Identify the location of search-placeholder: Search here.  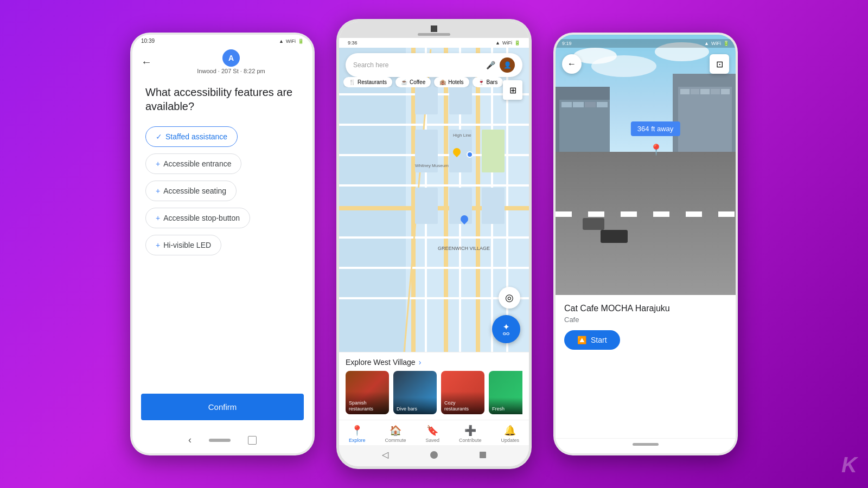
(371, 65).